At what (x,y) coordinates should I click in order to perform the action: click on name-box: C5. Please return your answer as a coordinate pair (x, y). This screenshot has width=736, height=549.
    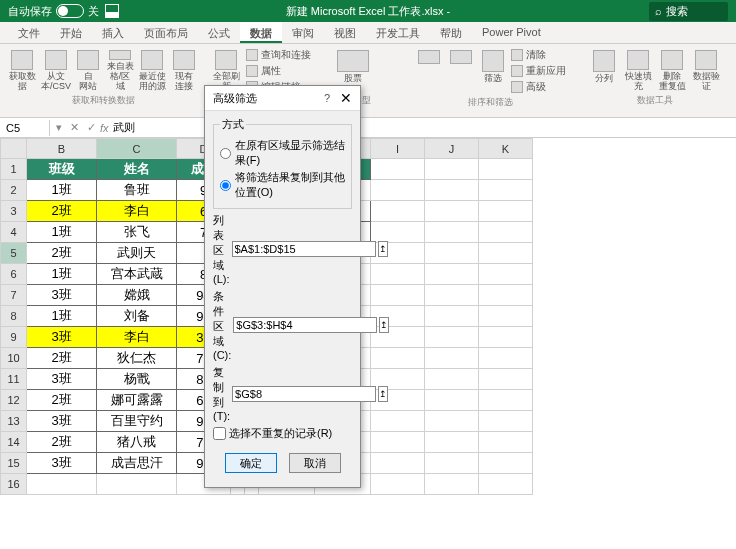
    Looking at the image, I should click on (25, 128).